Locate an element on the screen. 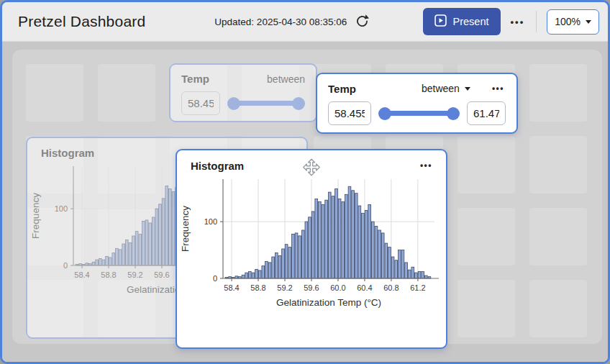  zoom-dropdown: 100% is located at coordinates (573, 22).